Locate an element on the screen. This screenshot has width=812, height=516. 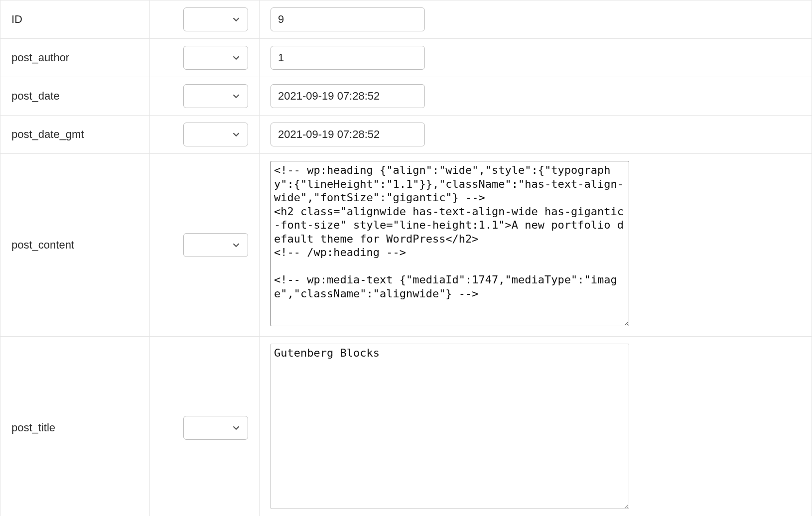
func-select-post-date is located at coordinates (216, 96).